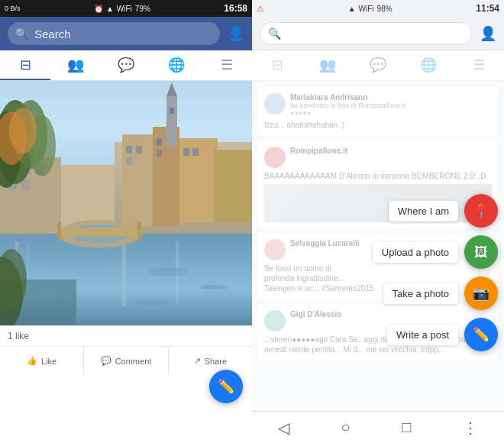  Describe the element at coordinates (406, 428) in the screenshot. I see `recents-button: □` at that location.